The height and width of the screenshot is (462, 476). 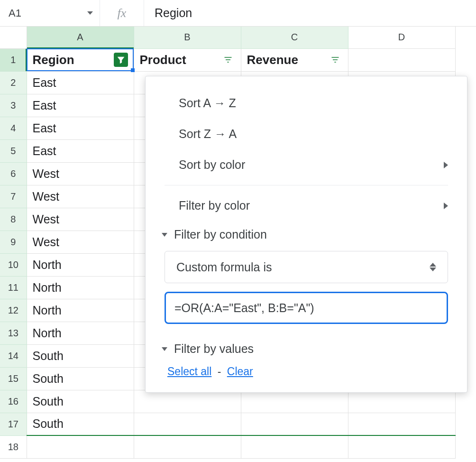 What do you see at coordinates (13, 242) in the screenshot?
I see `row-header-9: 9` at bounding box center [13, 242].